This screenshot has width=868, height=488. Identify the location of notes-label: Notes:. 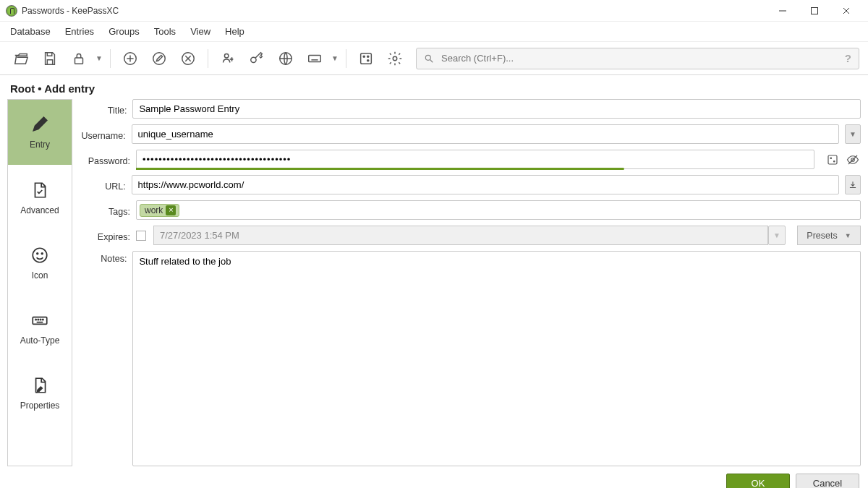
(104, 257).